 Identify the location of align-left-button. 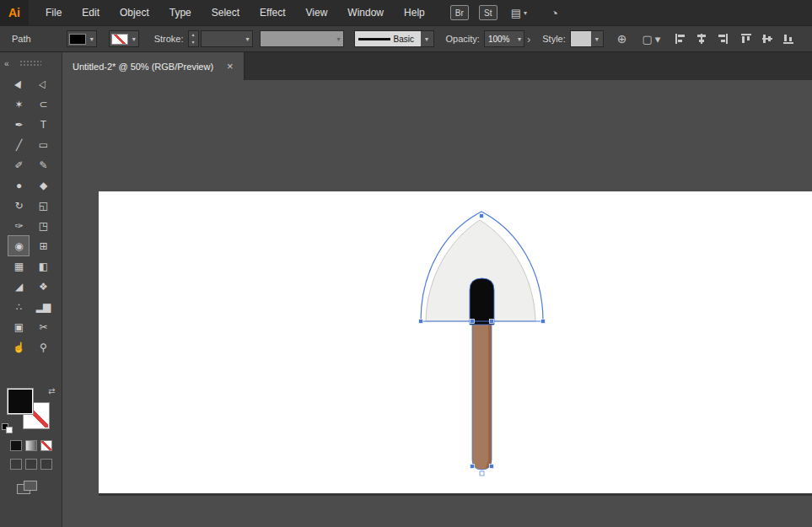
(680, 39).